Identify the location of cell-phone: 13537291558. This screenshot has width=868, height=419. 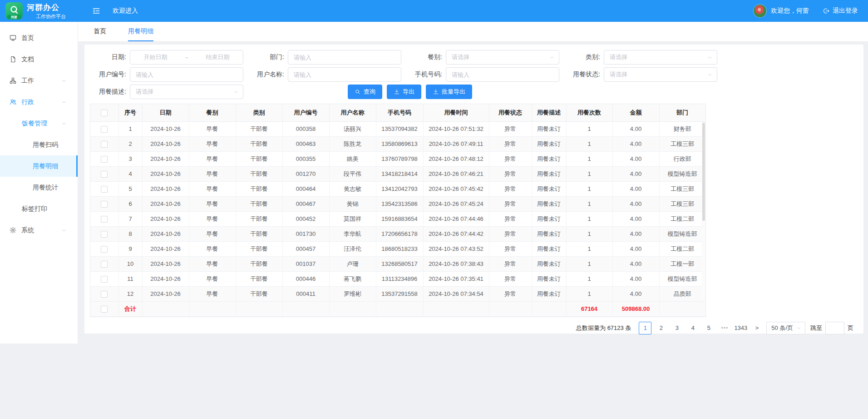
(399, 294).